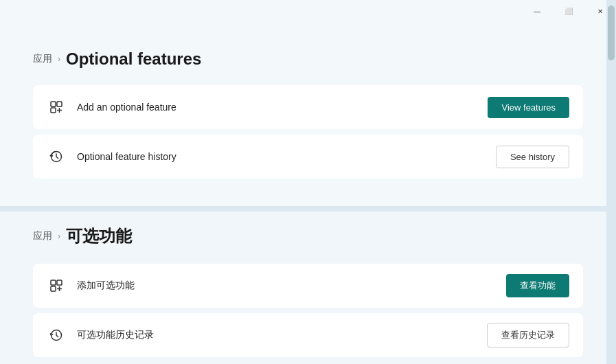 Image resolution: width=616 pixels, height=364 pixels. Describe the element at coordinates (611, 182) in the screenshot. I see `scrollbar` at that location.